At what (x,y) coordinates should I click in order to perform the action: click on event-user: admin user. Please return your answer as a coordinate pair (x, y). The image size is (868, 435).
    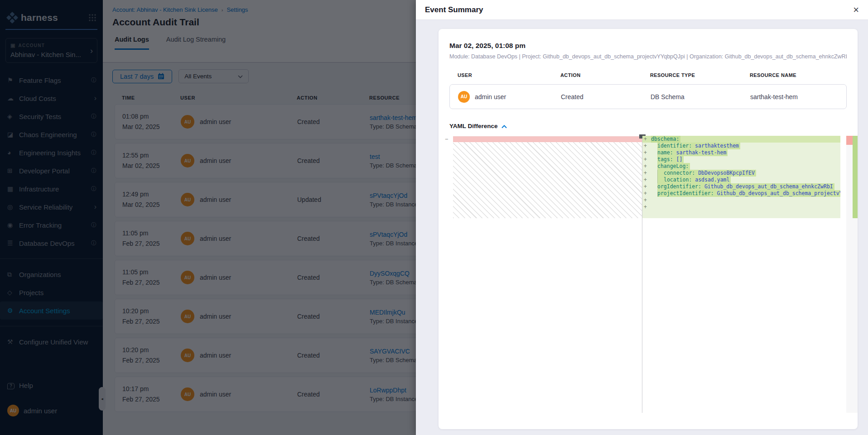
    Looking at the image, I should click on (490, 97).